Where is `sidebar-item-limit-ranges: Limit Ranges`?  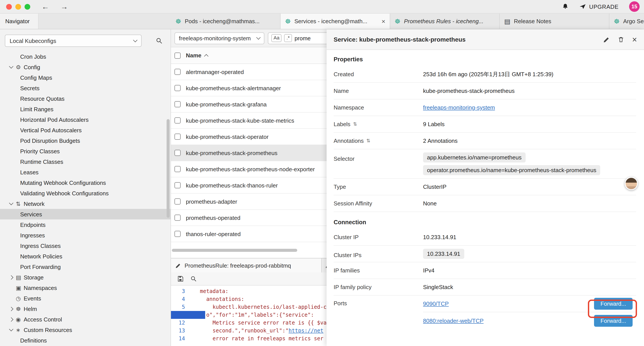 sidebar-item-limit-ranges: Limit Ranges is located at coordinates (85, 109).